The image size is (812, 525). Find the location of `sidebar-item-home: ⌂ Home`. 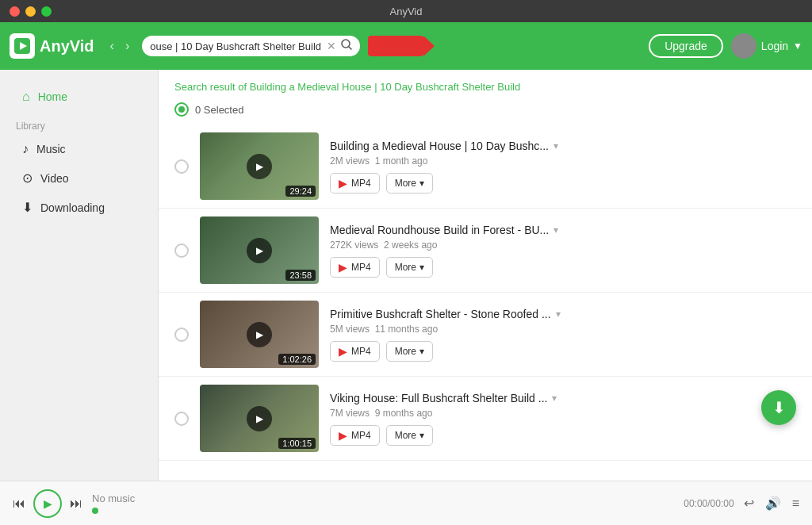

sidebar-item-home: ⌂ Home is located at coordinates (79, 97).